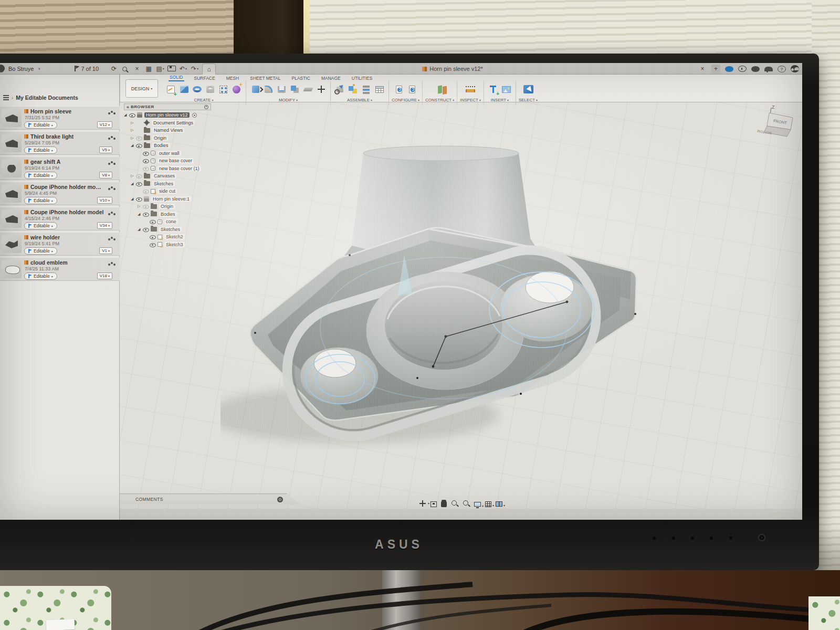  I want to click on browser-tree-row: Origin, so click(162, 139).